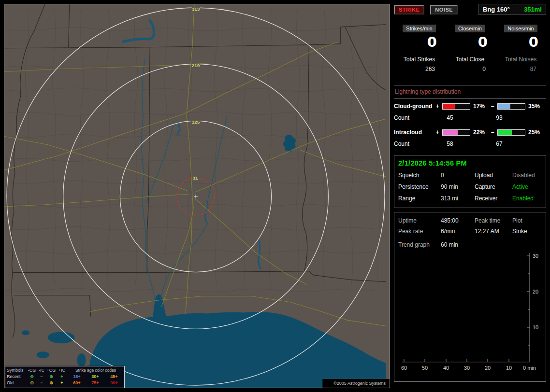  Describe the element at coordinates (458, 187) in the screenshot. I see `persistence-value: 90 min` at that location.